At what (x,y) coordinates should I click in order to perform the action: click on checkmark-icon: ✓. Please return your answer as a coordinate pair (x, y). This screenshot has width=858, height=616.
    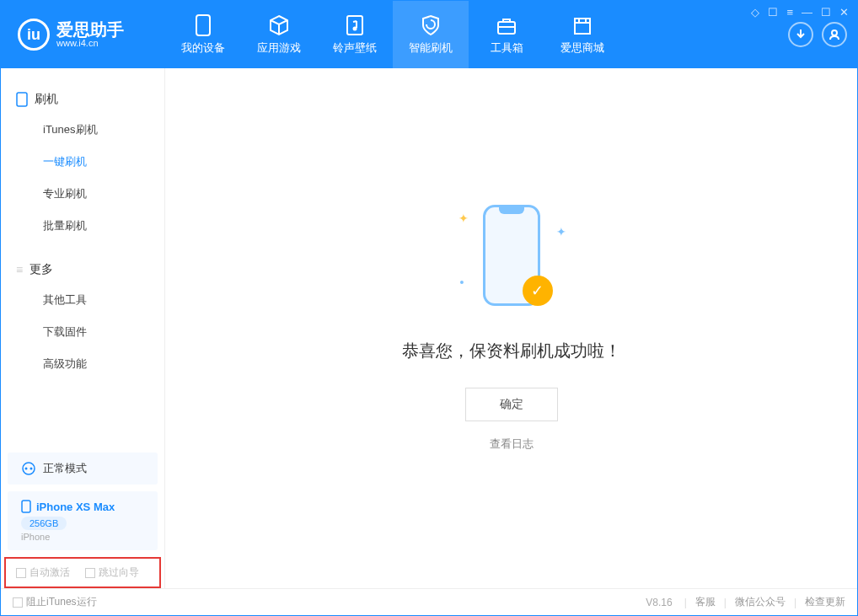
    Looking at the image, I should click on (538, 291).